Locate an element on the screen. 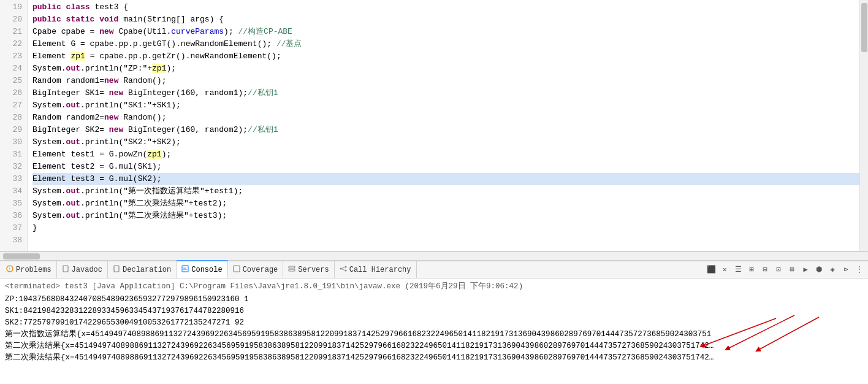 The image size is (868, 384). line-number-22: 22 is located at coordinates (13, 44).